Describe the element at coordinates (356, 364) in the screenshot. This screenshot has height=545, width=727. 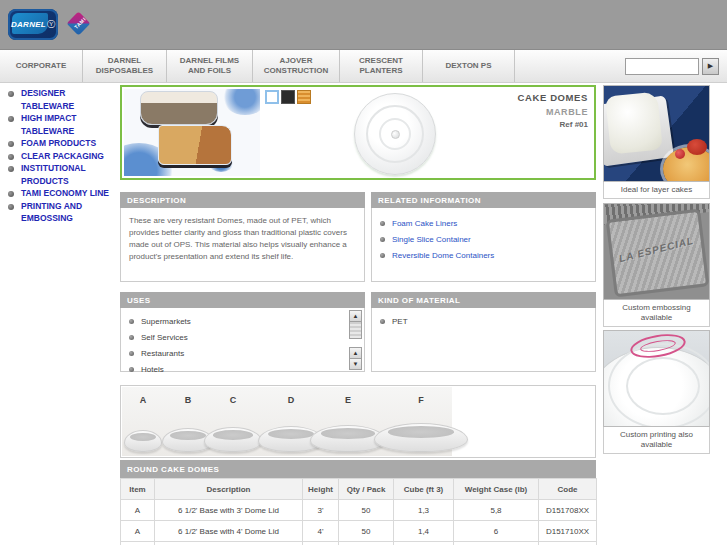
I see `scroll-down-icon: ▼` at that location.